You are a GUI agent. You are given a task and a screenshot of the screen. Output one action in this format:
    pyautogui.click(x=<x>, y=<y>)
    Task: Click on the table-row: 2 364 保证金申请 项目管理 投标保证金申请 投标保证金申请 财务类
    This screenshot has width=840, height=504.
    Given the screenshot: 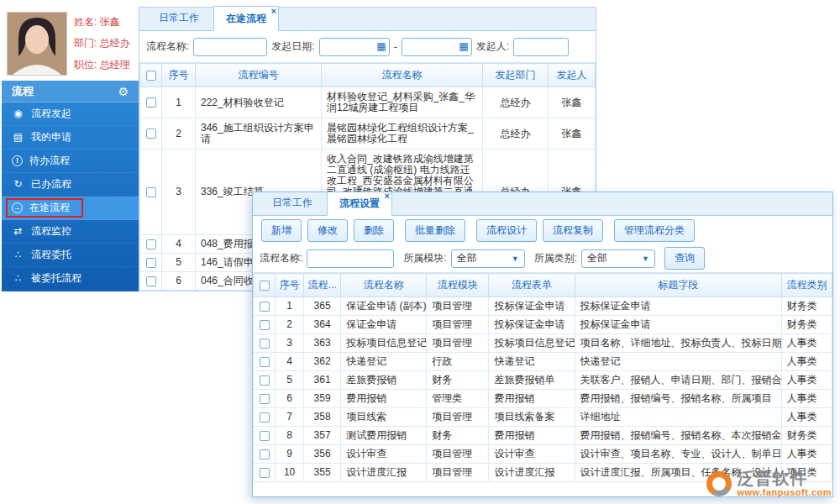 What is the action you would take?
    pyautogui.click(x=543, y=325)
    